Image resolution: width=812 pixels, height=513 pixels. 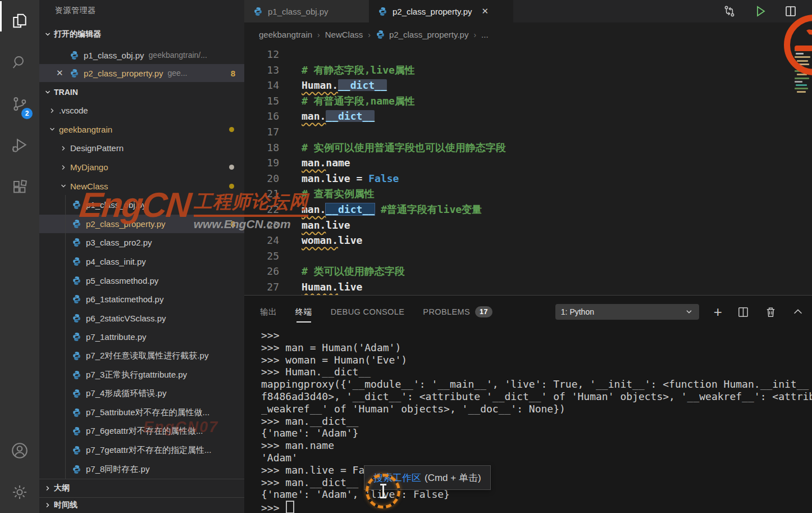 I want to click on editor-tab: p2_class_property.py✕, so click(x=441, y=11).